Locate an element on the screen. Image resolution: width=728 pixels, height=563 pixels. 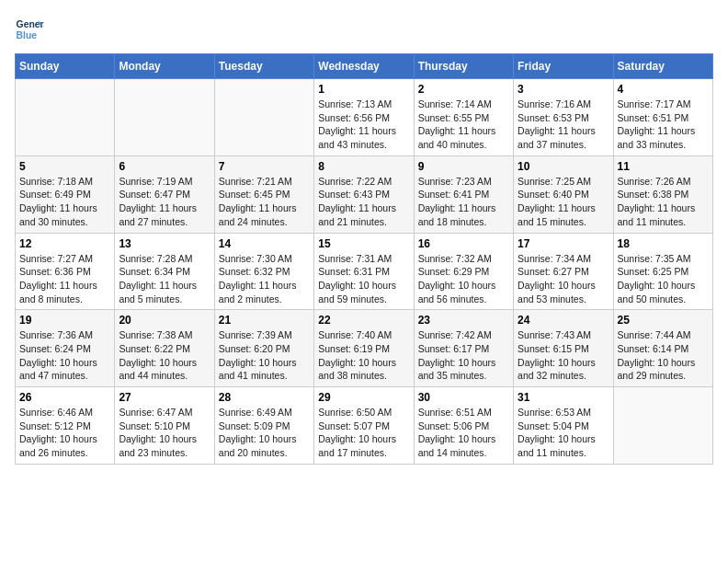
page-header: General Blue is located at coordinates (364, 29).